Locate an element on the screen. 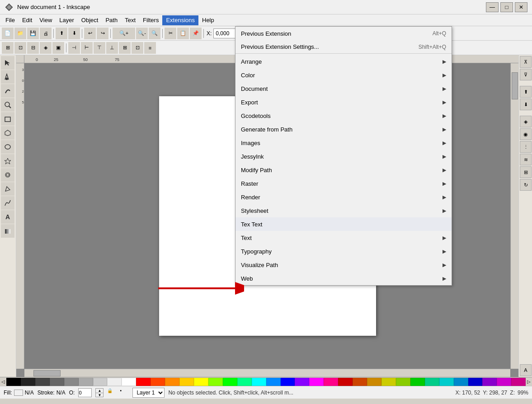  maximize-button: □ is located at coordinates (507, 7).